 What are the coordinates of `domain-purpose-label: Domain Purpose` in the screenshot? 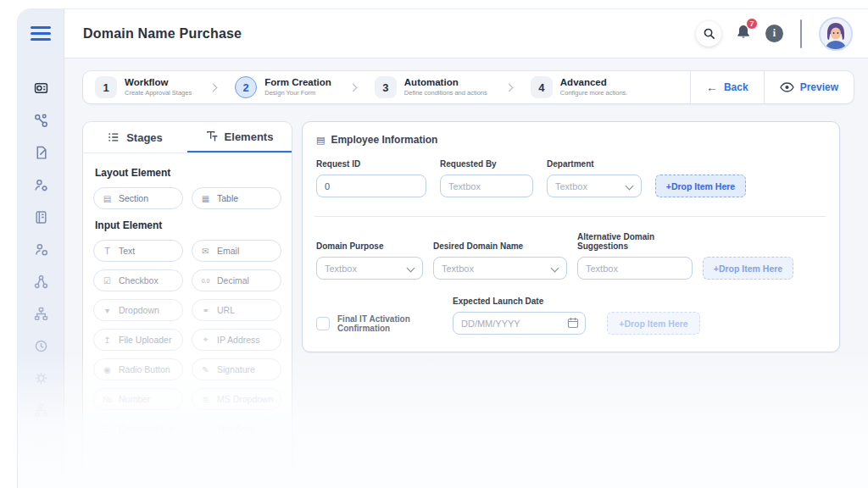 It's located at (370, 246).